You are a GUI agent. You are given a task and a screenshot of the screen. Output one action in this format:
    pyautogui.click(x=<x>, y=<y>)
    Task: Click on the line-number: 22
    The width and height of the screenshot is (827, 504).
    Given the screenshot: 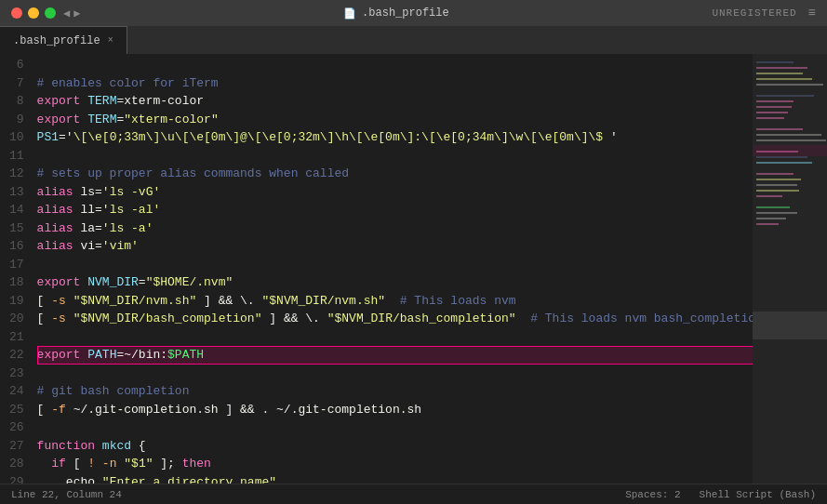 What is the action you would take?
    pyautogui.click(x=17, y=355)
    